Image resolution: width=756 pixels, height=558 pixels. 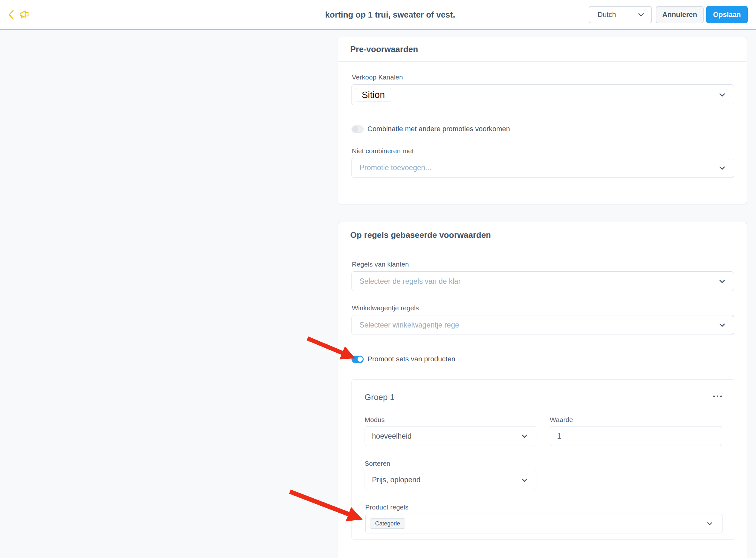 What do you see at coordinates (403, 359) in the screenshot?
I see `promote-sets-toggle-row: Promoot sets van producten` at bounding box center [403, 359].